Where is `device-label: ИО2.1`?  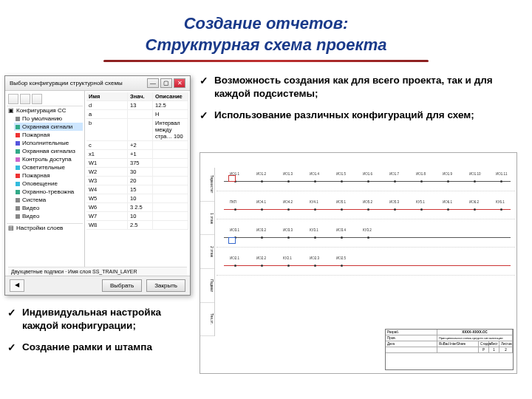 device-label: ИО2.1 is located at coordinates (235, 259).